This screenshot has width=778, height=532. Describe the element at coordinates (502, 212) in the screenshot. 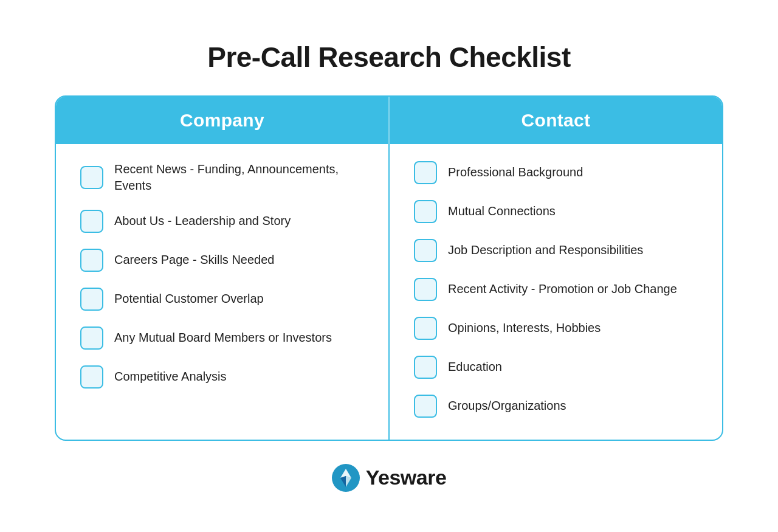

I see `item-label: Mutual Connections` at that location.